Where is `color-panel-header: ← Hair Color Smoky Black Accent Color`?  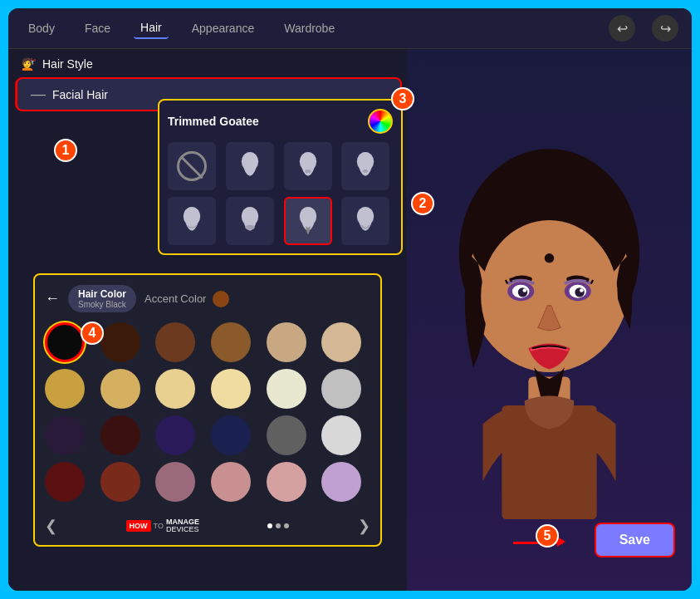
color-panel-header: ← Hair Color Smoky Black Accent Color is located at coordinates (208, 299).